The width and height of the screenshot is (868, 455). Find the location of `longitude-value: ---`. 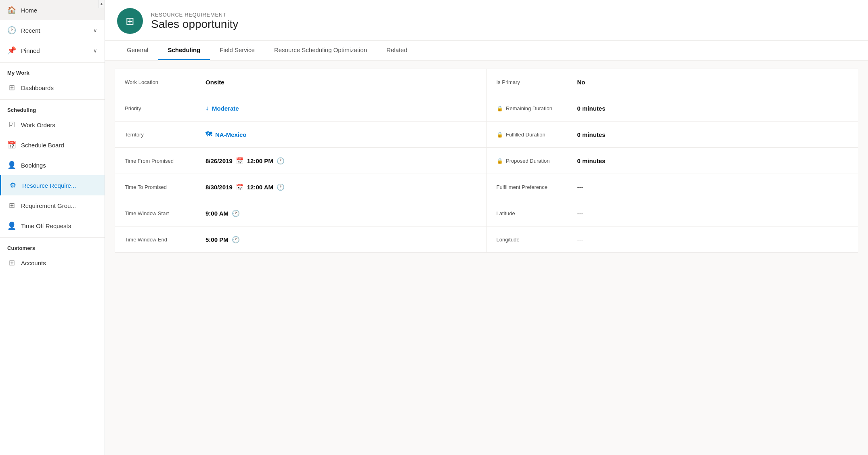

longitude-value: --- is located at coordinates (581, 240).